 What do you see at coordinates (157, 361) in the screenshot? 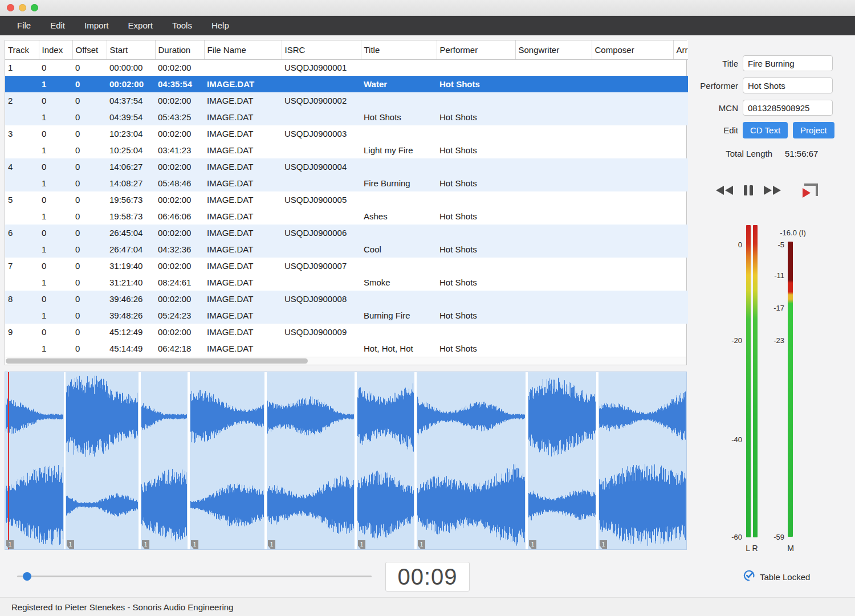
I see `horizontal-scrollbar-thumb` at bounding box center [157, 361].